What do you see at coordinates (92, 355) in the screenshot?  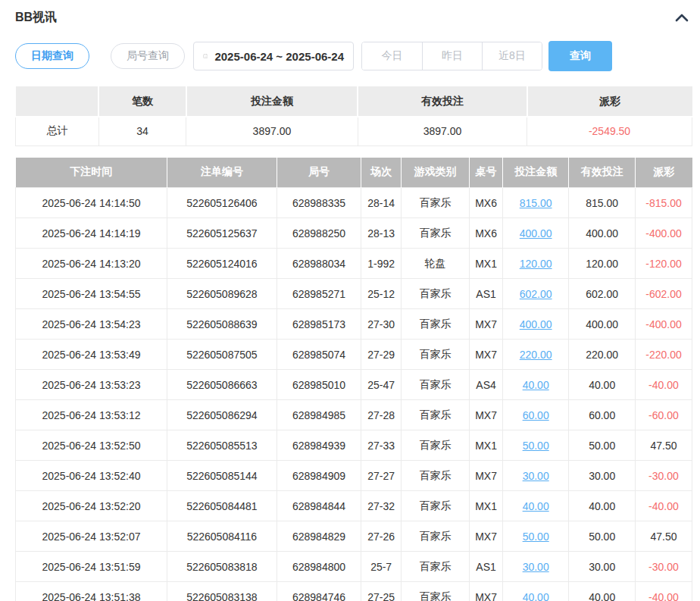 I see `cell-bet-time: 2025-06-24 13:53:49` at bounding box center [92, 355].